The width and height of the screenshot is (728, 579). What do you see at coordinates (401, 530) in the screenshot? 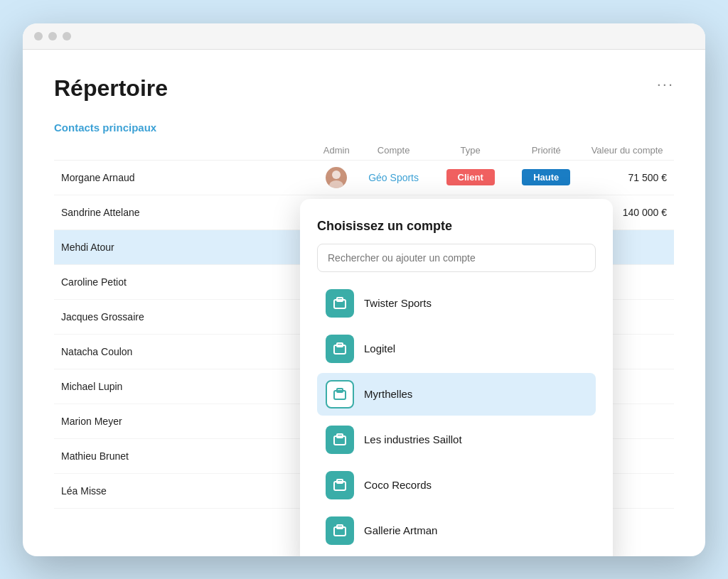
I see `account-name: Gallerie Artman` at bounding box center [401, 530].